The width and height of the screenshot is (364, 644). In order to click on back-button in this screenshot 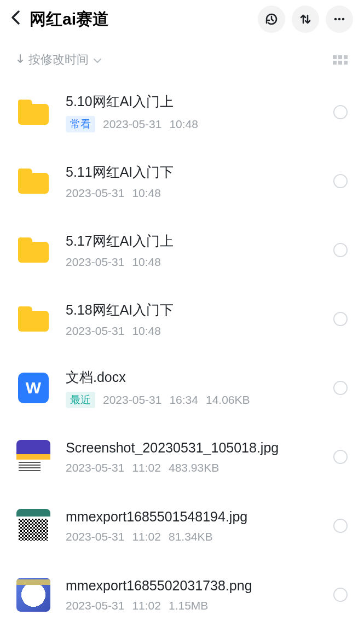, I will do `click(15, 19)`.